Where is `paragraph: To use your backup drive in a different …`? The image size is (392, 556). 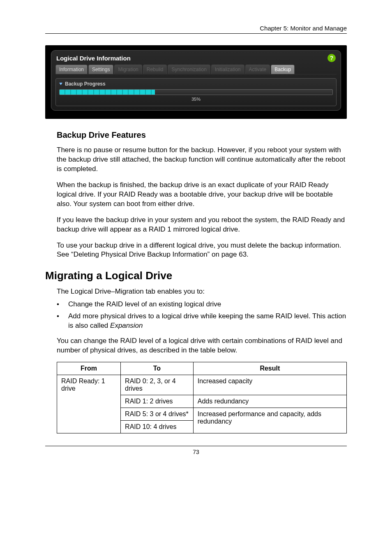
paragraph: To use your backup drive in a different … is located at coordinates (202, 250).